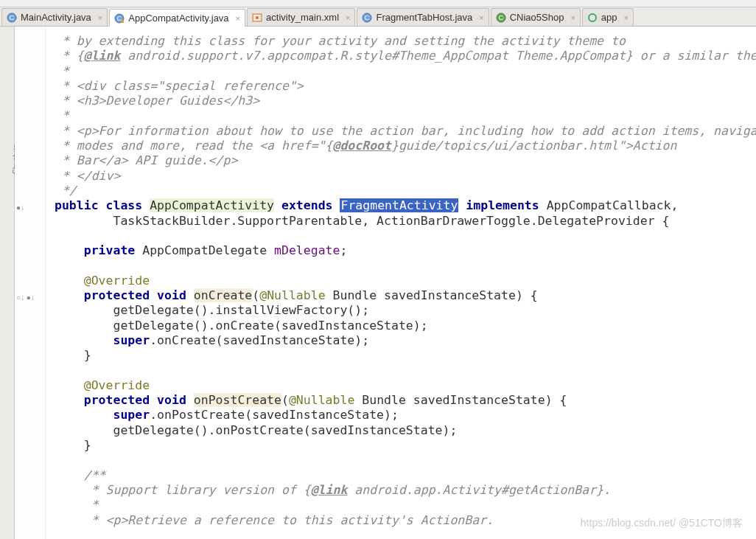  What do you see at coordinates (424, 18) in the screenshot?
I see `tab-label: FragmentTabHost.java` at bounding box center [424, 18].